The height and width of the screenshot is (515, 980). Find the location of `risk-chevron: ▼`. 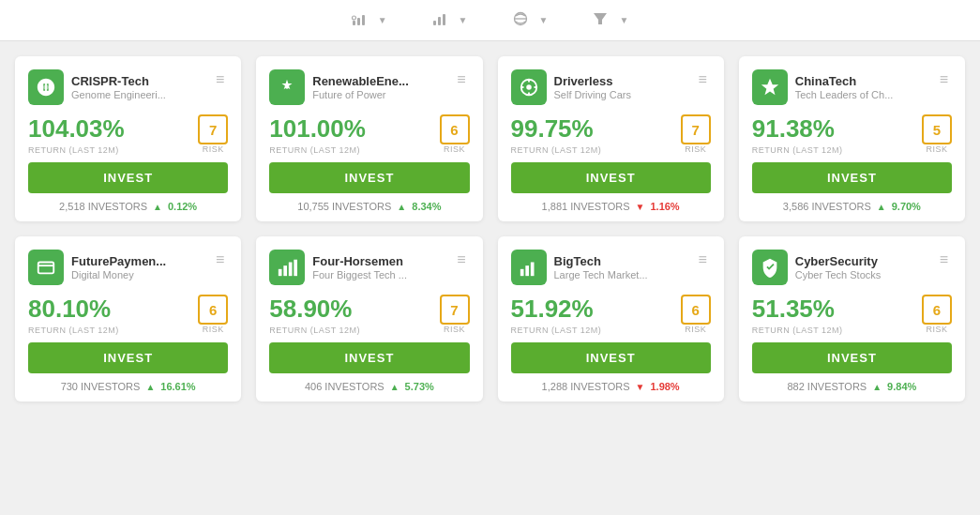

risk-chevron: ▼ is located at coordinates (544, 21).